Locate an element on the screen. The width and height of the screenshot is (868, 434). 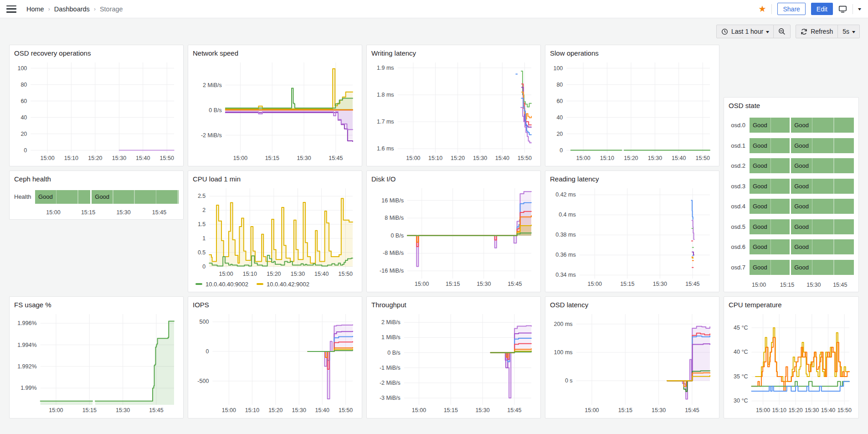
x-axis-tick-label: 15:15 is located at coordinates (787, 285).